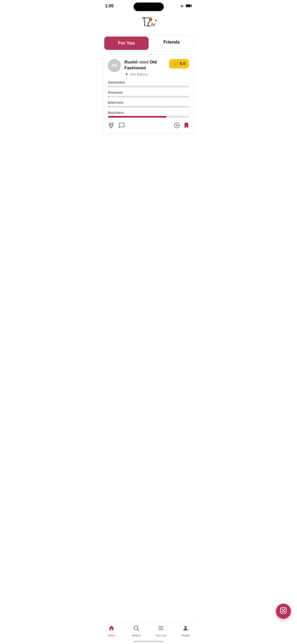  What do you see at coordinates (149, 21) in the screenshot?
I see `app-logo-area: bi` at bounding box center [149, 21].